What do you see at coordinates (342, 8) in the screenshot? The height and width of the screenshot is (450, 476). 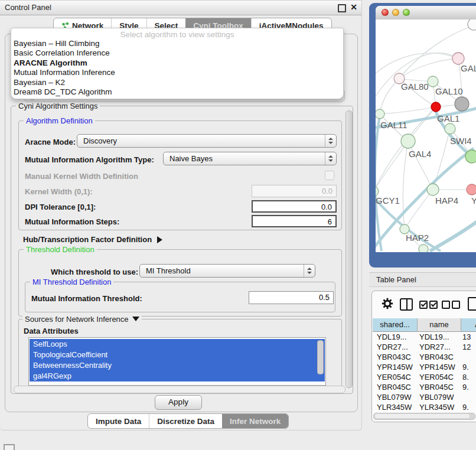 I see `float-window-icon` at bounding box center [342, 8].